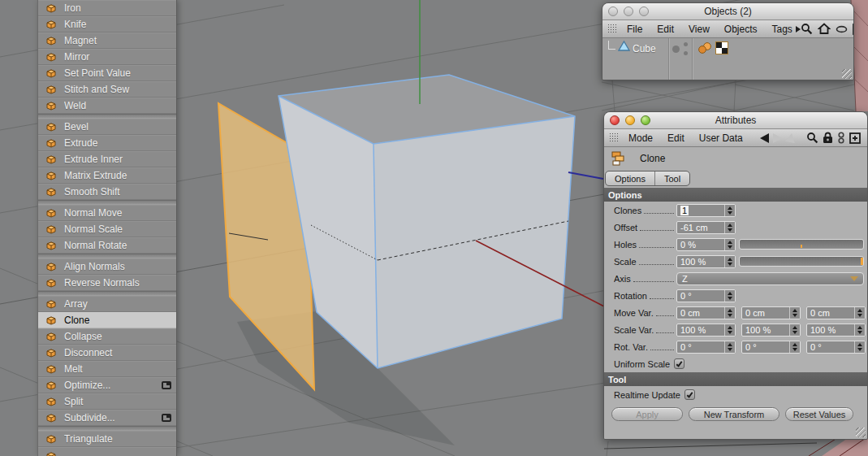  Describe the element at coordinates (706, 211) in the screenshot. I see `clones-input: 1` at that location.